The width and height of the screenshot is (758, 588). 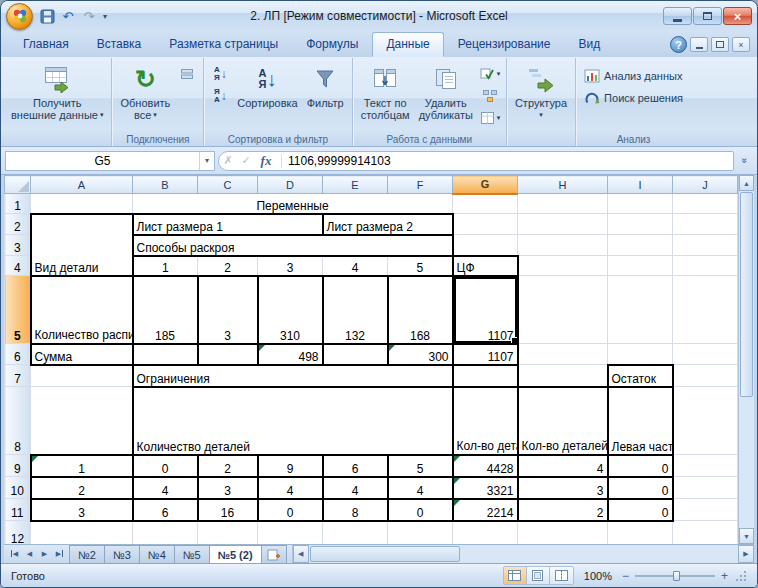 What do you see at coordinates (290, 510) in the screenshot?
I see `cell-d11: 0` at bounding box center [290, 510].